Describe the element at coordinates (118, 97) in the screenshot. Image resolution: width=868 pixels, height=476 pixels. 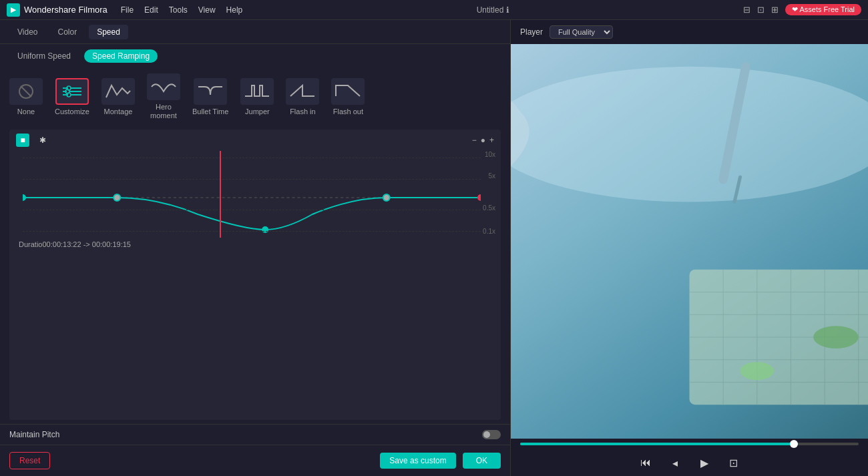
I see `preset-montage: Montage` at that location.